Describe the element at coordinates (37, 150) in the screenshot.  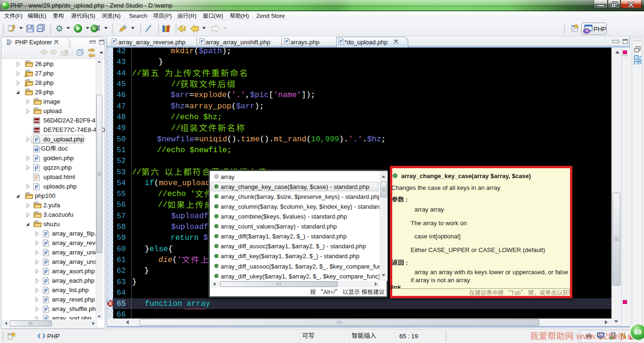
I see `svg-text: W` at that location.